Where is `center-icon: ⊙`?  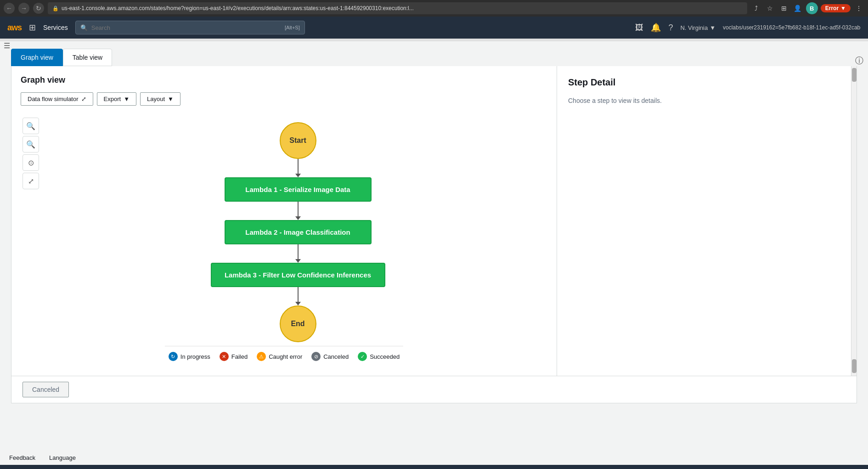 center-icon: ⊙ is located at coordinates (31, 163).